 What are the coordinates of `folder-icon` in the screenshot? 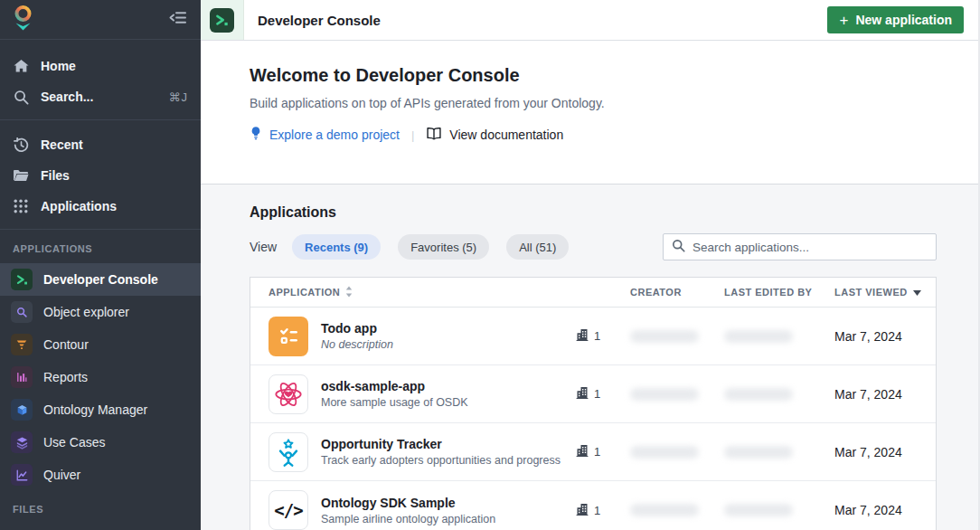 It's located at (21, 175).